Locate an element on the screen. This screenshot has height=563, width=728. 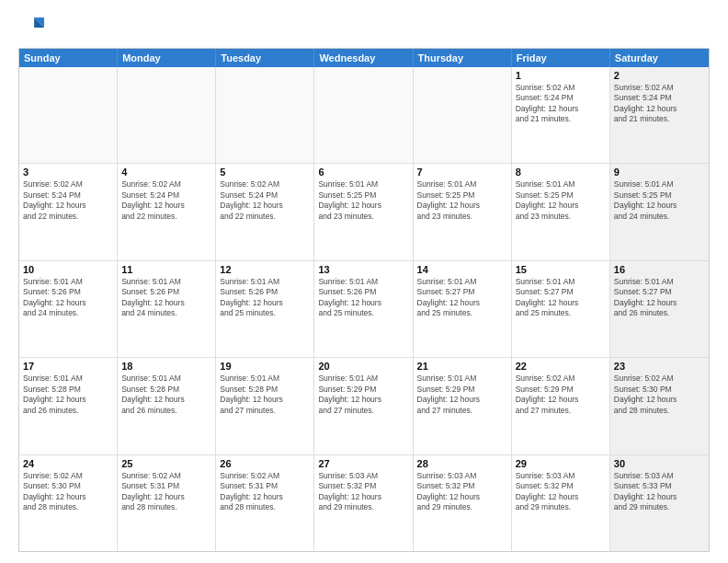
day-number: 18 is located at coordinates (166, 366).